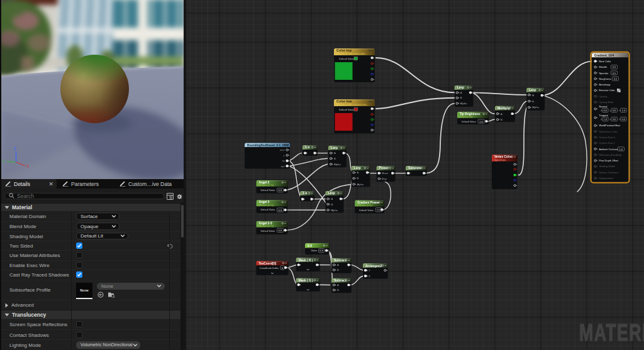  Describe the element at coordinates (314, 250) in the screenshot. I see `svg-text: Value` at that location.